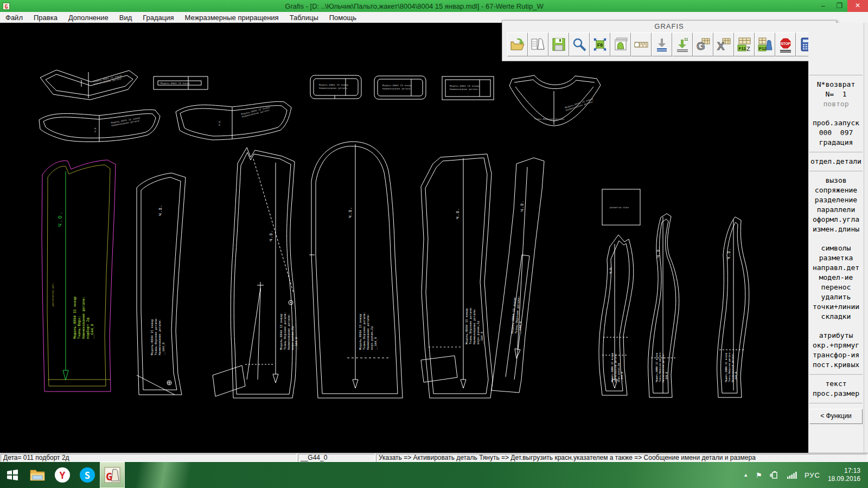  What do you see at coordinates (836, 416) in the screenshot?
I see `functions-button: < Функции` at bounding box center [836, 416].